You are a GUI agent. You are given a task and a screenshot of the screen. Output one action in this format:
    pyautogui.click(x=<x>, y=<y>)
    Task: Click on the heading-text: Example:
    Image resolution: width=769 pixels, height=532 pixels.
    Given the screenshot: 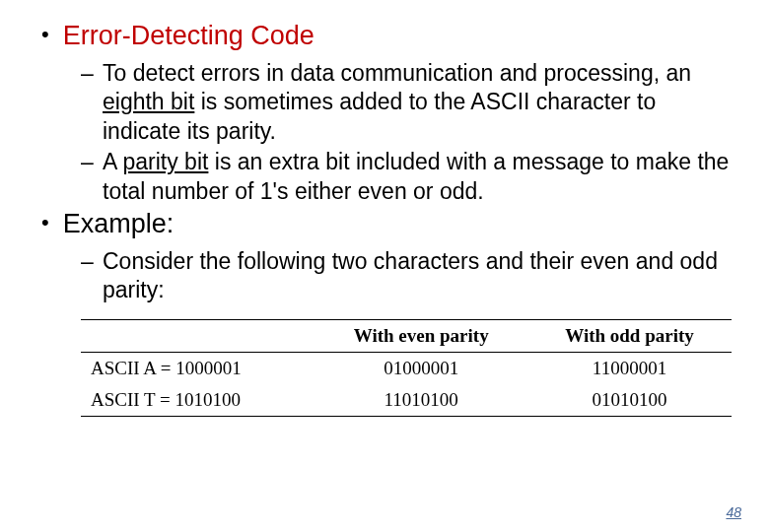 What is the action you would take?
    pyautogui.click(x=118, y=225)
    